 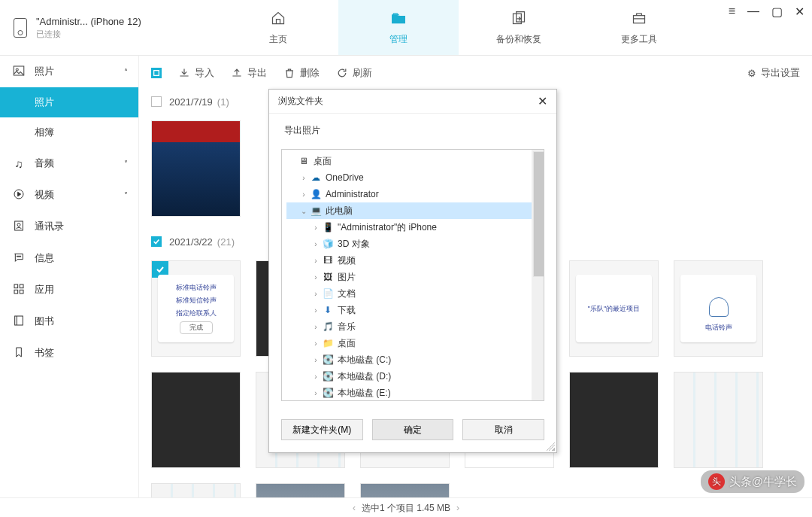 I want to click on tree-node: ›☁OneDrive, so click(x=413, y=178).